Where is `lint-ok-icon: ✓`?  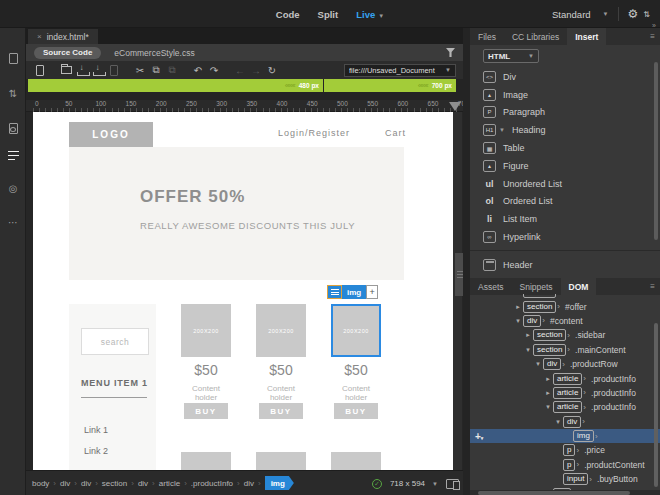 lint-ok-icon: ✓ is located at coordinates (377, 484).